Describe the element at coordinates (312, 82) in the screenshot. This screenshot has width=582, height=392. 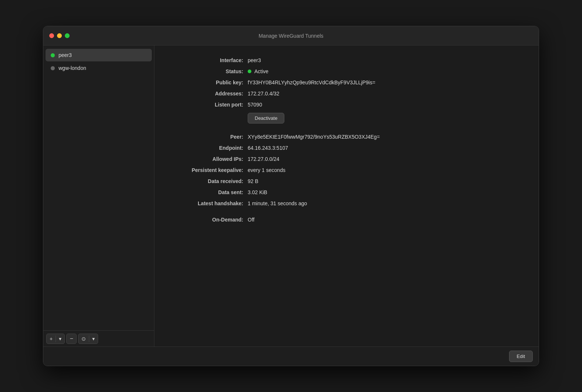
I see `publickey-value: fY33HY0B4RLYyhzQp9eu9RtcVdCdkByF9V3JLLjP…` at that location.